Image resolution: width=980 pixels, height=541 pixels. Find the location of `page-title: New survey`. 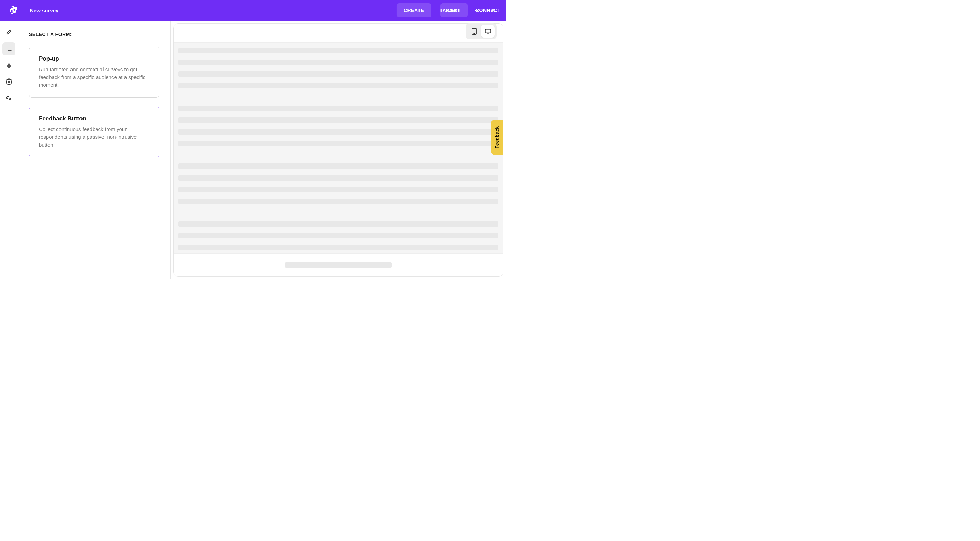

page-title: New survey is located at coordinates (44, 11).